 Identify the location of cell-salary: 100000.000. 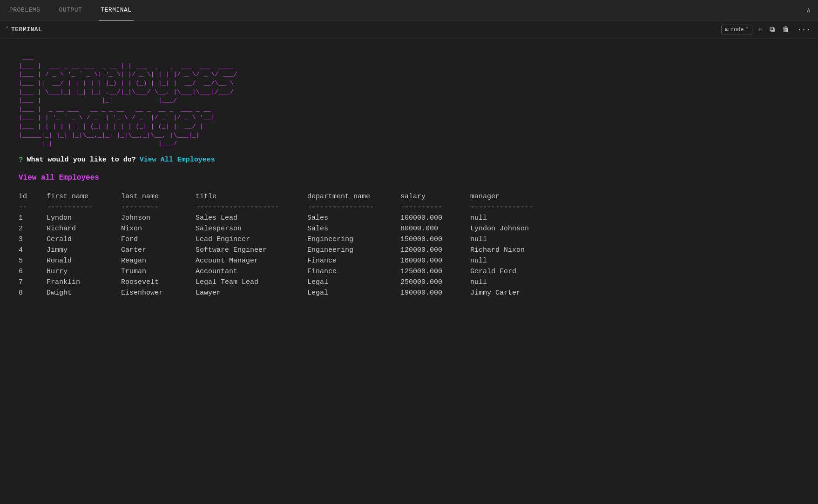
(435, 218).